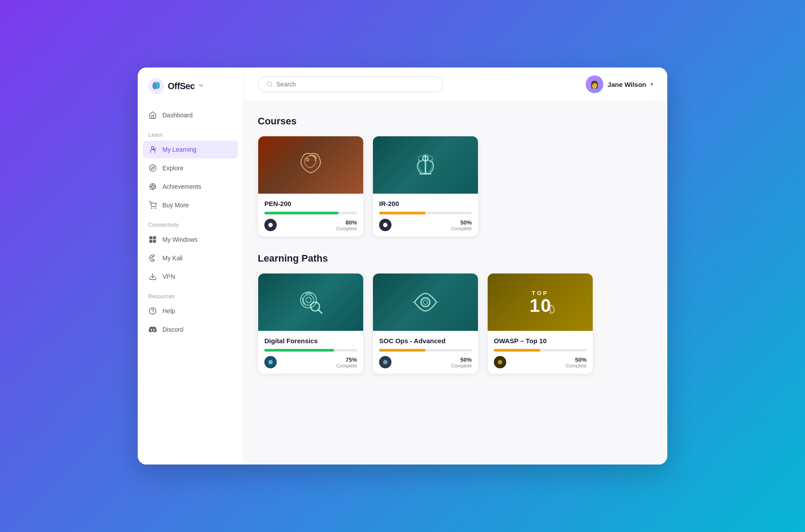  Describe the element at coordinates (191, 330) in the screenshot. I see `sidebar-item-discord: Discord` at that location.